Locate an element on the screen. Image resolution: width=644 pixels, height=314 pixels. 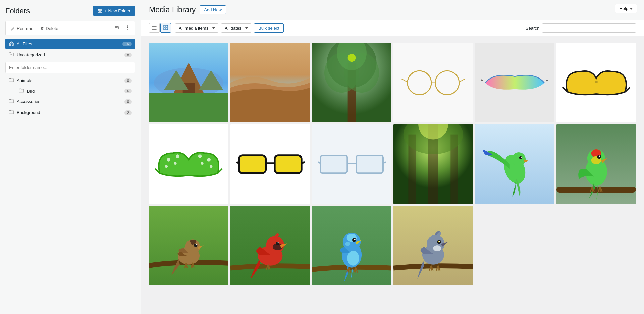
search-label: Search is located at coordinates (533, 28).